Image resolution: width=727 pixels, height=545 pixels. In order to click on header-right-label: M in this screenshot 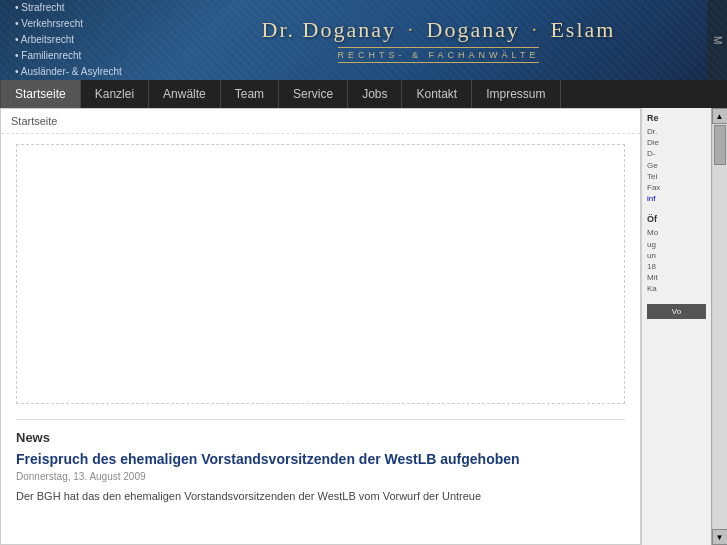, I will do `click(718, 40)`.